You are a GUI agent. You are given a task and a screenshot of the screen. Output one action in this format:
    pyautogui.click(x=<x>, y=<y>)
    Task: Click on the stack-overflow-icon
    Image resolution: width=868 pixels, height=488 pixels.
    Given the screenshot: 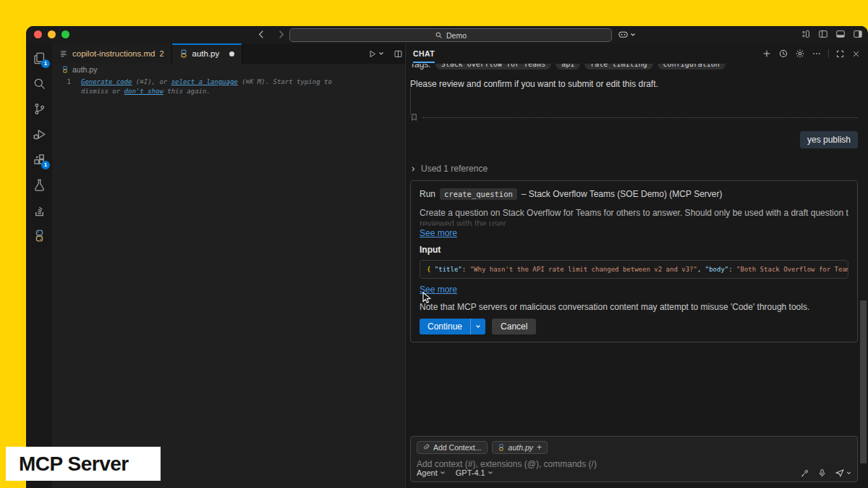 What is the action you would take?
    pyautogui.click(x=39, y=210)
    